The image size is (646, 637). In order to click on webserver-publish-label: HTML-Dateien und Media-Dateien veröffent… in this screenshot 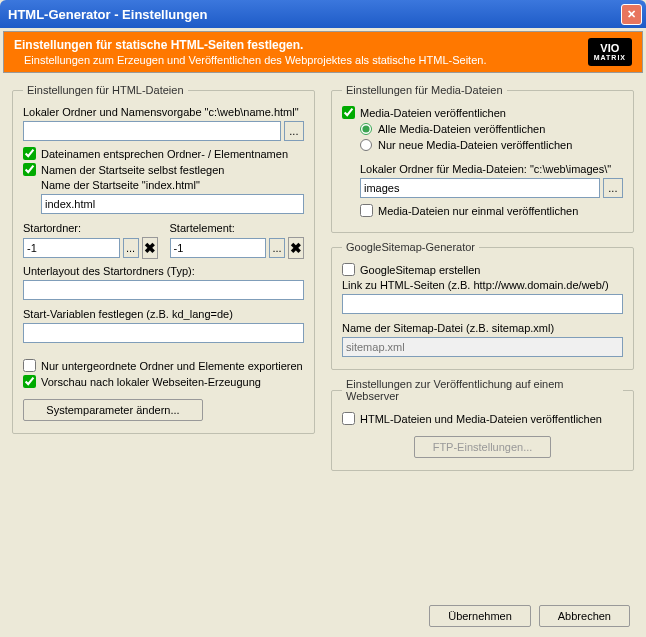, I will do `click(481, 419)`.